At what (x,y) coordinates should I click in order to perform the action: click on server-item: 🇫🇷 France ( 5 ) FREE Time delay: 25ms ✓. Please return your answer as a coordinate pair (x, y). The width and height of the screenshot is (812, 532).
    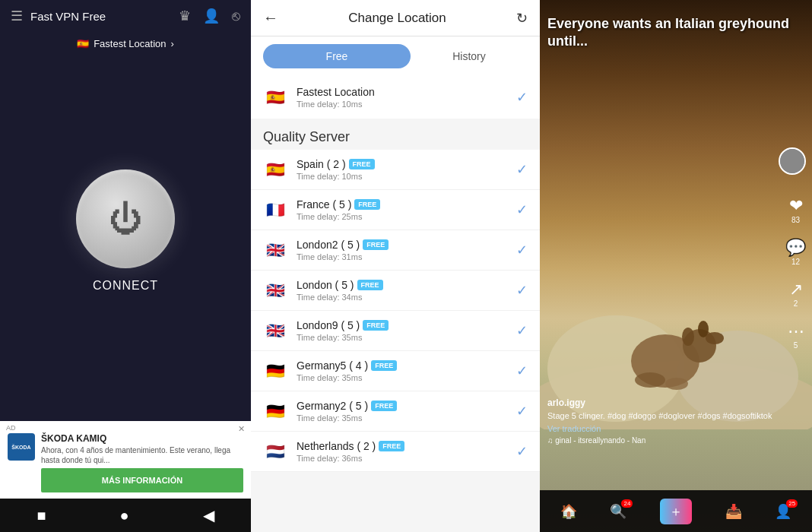
    Looking at the image, I should click on (395, 210).